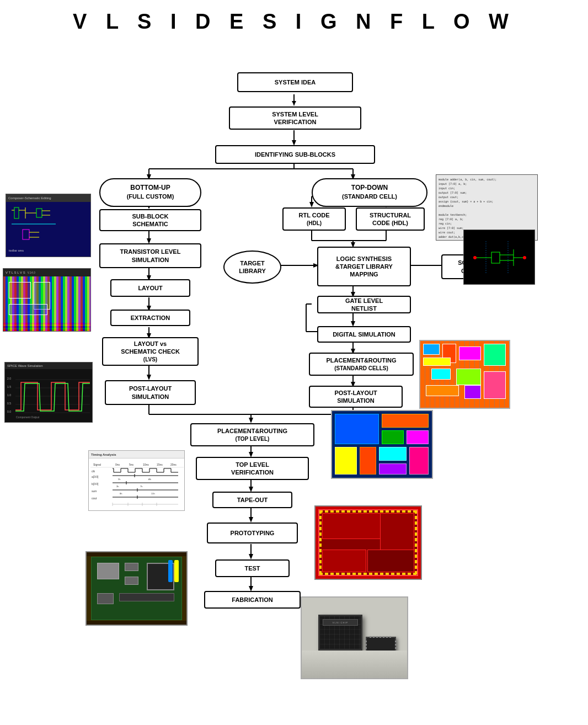 This screenshot has height=725, width=588. I want to click on identifying-sub-blocks-label: IDENTIFYING SUB-BLOCKS, so click(295, 154).